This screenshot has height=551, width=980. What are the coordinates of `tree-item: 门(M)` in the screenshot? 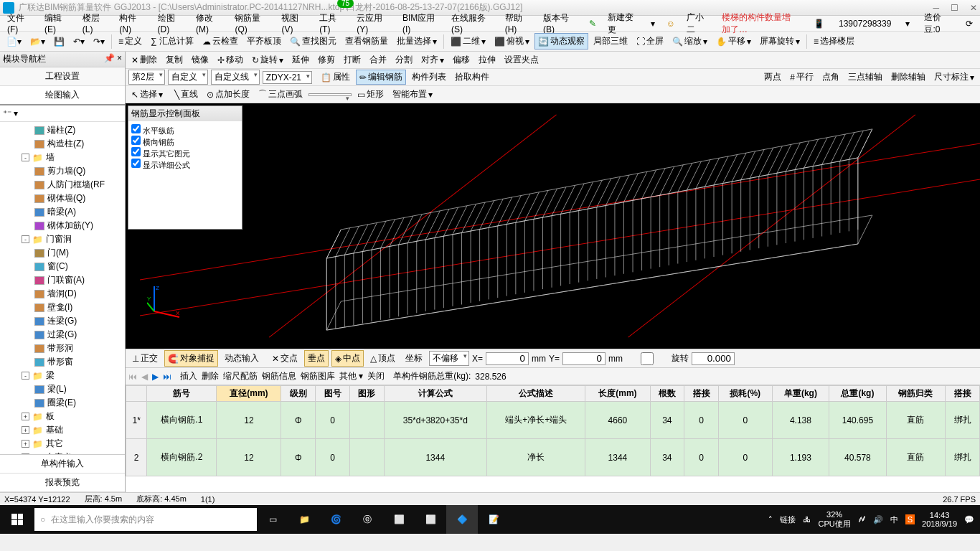 It's located at (62, 253).